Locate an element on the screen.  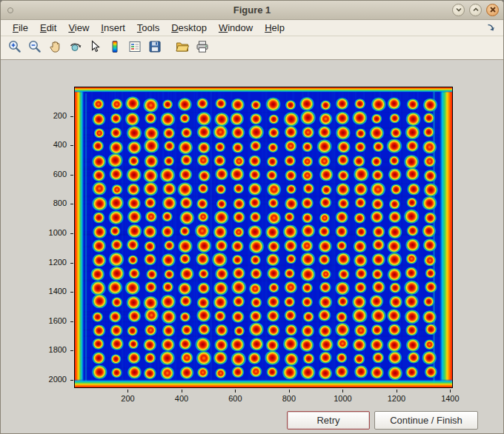
menu-tools: Tools is located at coordinates (148, 28).